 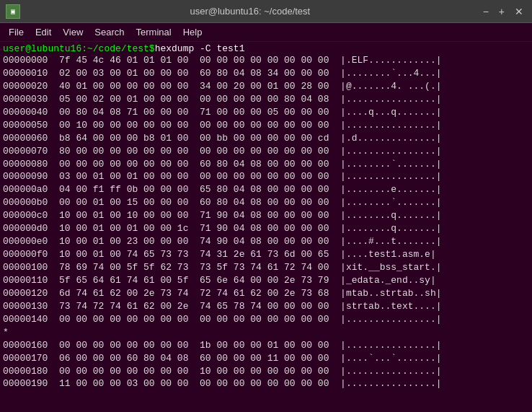 I want to click on hex-bytes: b8 64 00 00 00 b8 01 00 00 bb 00 00 00 0…, so click(x=200, y=139).